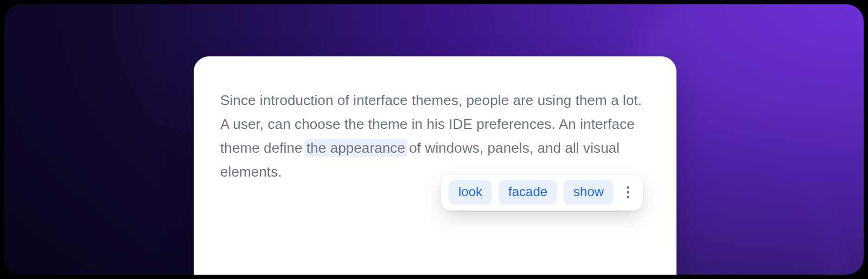 This screenshot has height=279, width=868. What do you see at coordinates (542, 192) in the screenshot?
I see `suggestions-popover: look facade show` at bounding box center [542, 192].